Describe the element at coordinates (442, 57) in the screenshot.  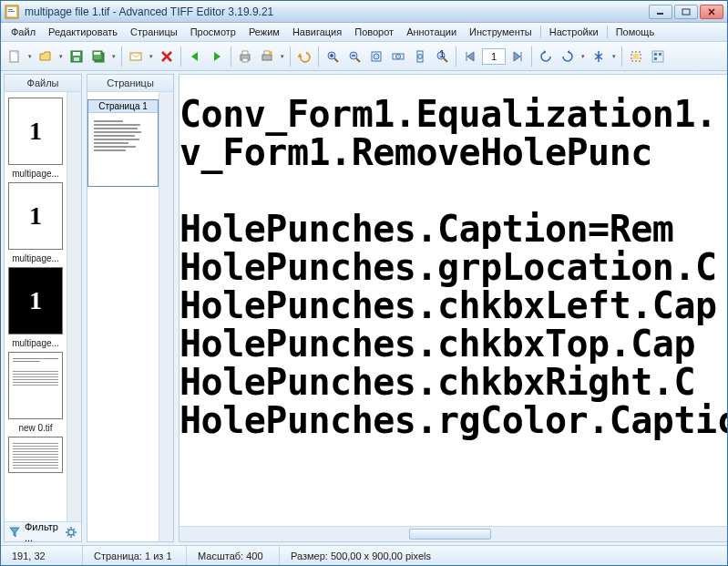
I see `zoom-actual-button: 1` at that location.